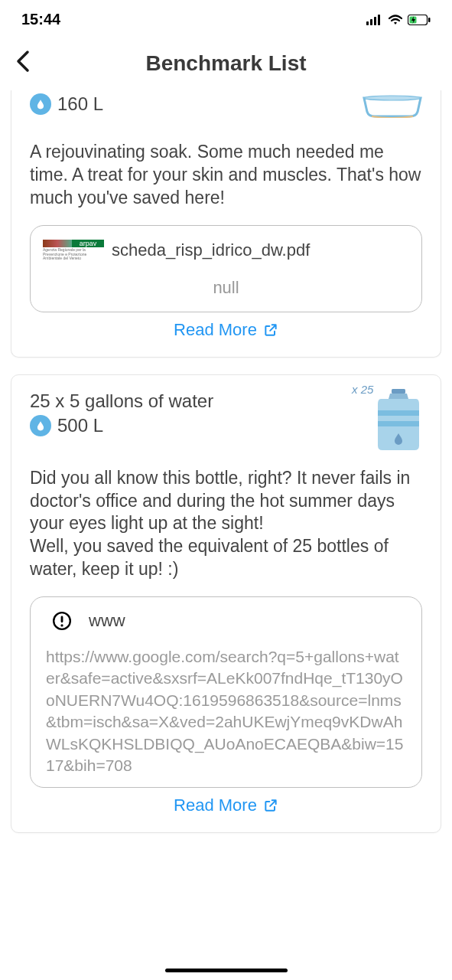 The image size is (452, 980). I want to click on home-indicator, so click(226, 971).